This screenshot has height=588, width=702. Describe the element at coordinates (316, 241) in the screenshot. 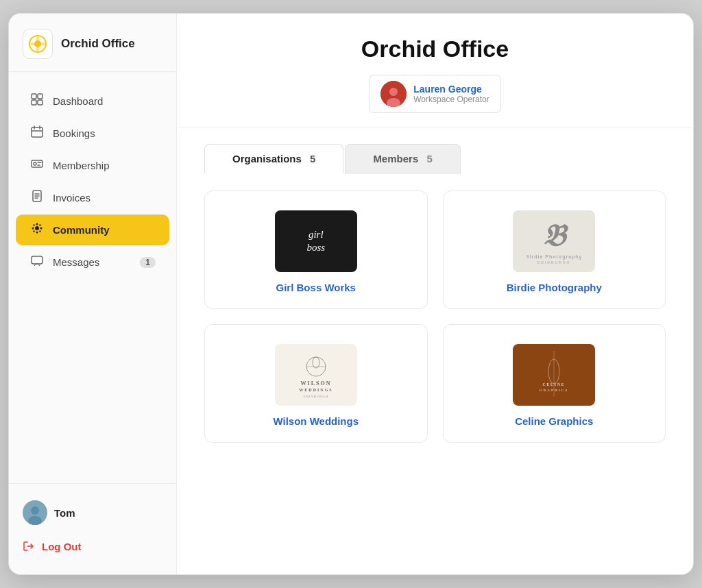

I see `org-logo-girl-boss-works: girl boss` at that location.